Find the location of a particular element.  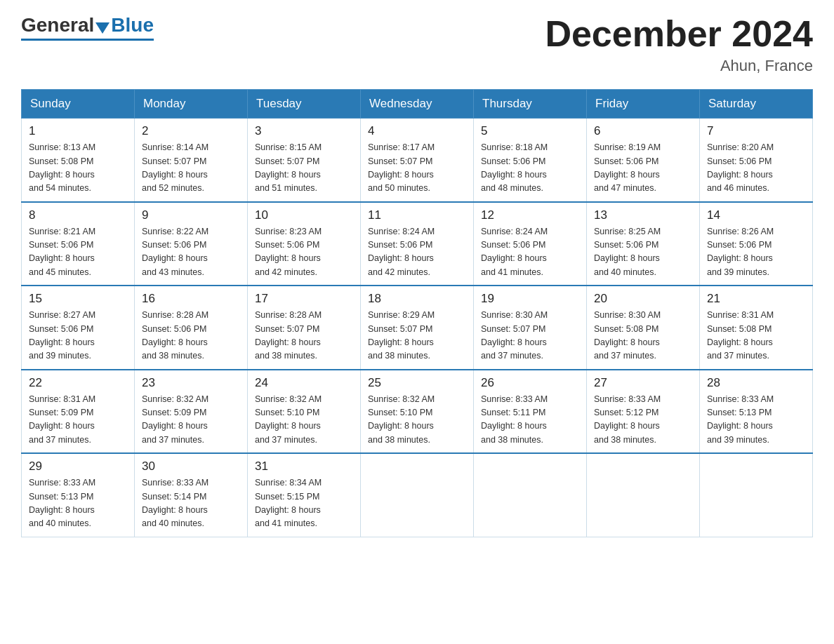

day-number: 14 is located at coordinates (756, 215).